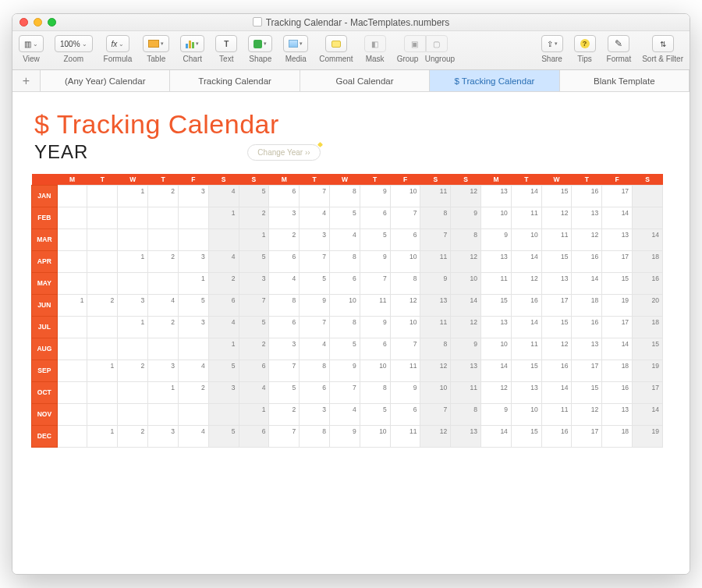 The image size is (702, 588). I want to click on table-button: ▾, so click(156, 44).